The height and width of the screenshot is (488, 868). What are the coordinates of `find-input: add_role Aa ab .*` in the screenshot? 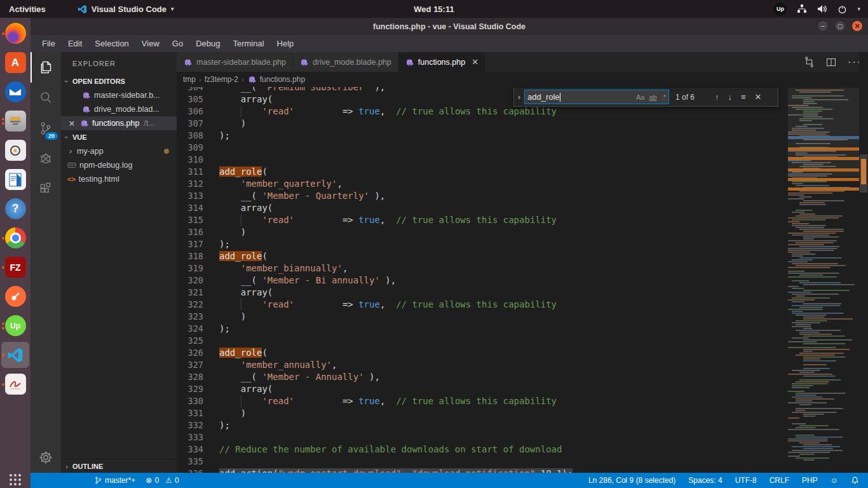 It's located at (597, 97).